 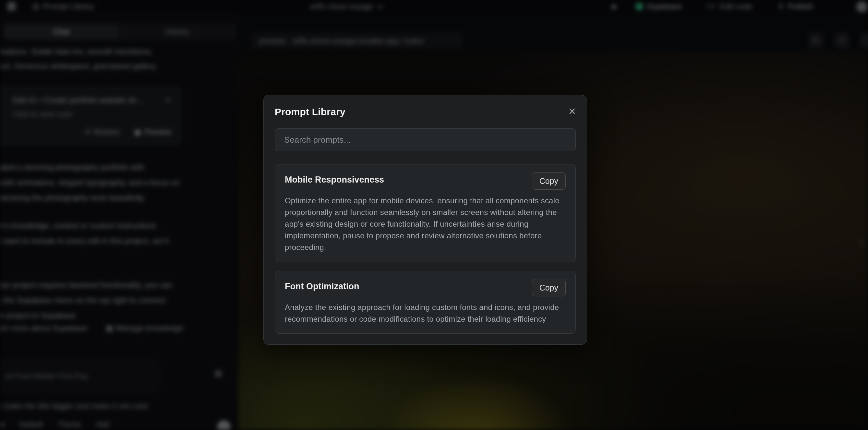 I want to click on modal-title: Prompt Library, so click(x=422, y=112).